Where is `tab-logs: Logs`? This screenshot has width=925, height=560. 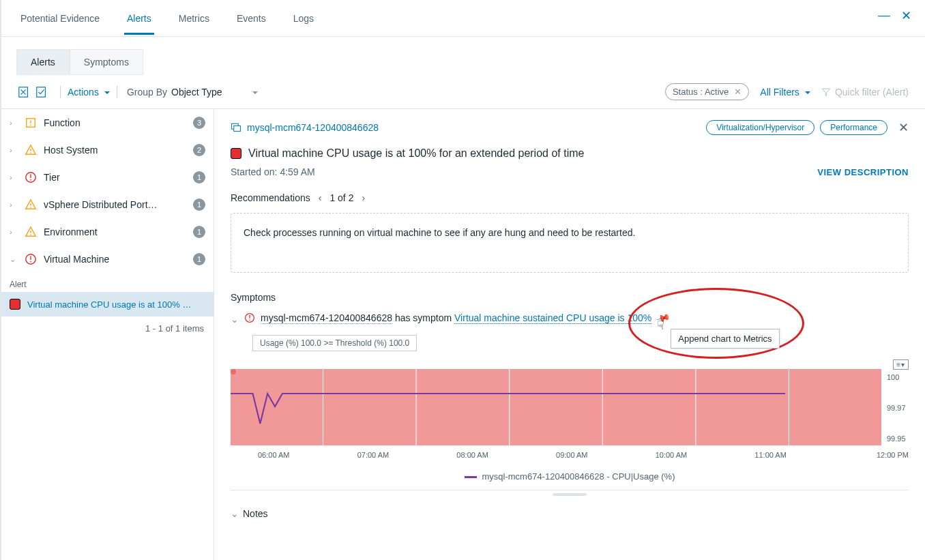 tab-logs: Logs is located at coordinates (304, 18).